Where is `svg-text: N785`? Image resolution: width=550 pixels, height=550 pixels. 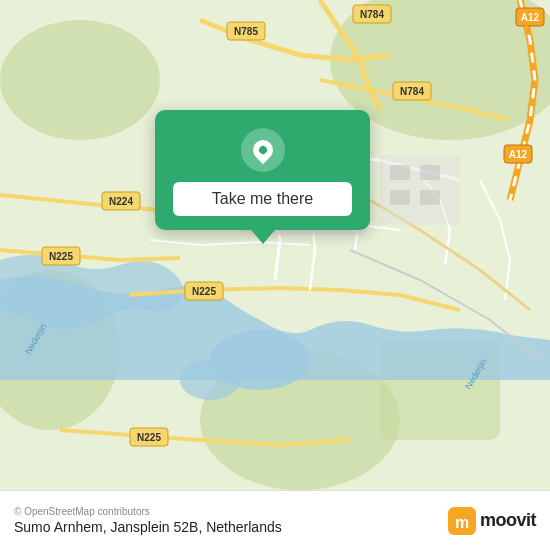
svg-text: N785 is located at coordinates (246, 32).